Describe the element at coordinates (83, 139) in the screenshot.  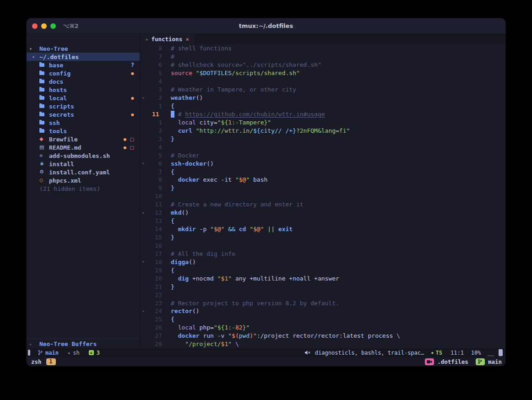
I see `tree-item-Brewfile: ◆Brewfile●□` at that location.